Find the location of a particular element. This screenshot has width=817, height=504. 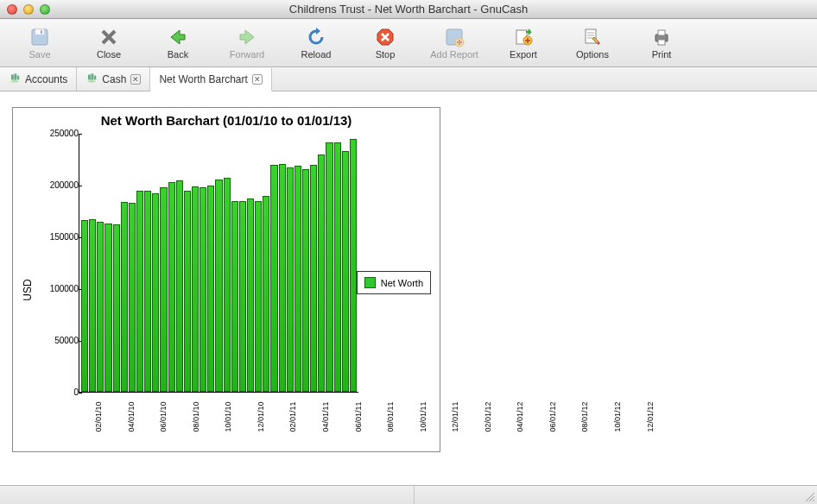

toolbar-label: Forward is located at coordinates (247, 54).